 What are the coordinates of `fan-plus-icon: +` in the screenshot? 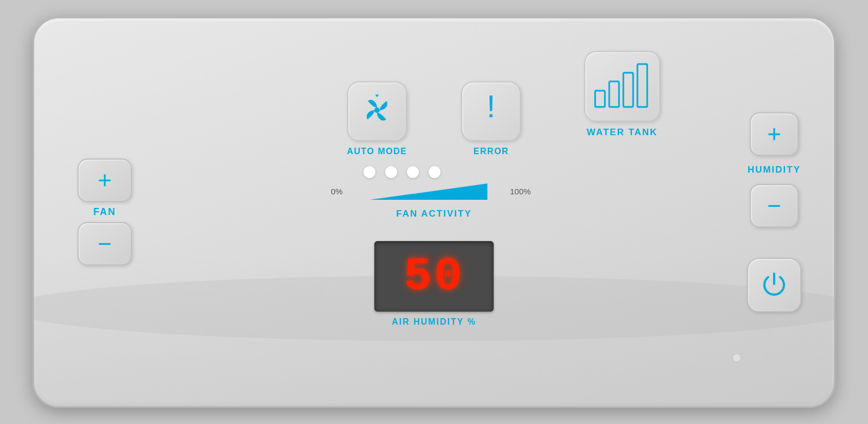 It's located at (105, 180).